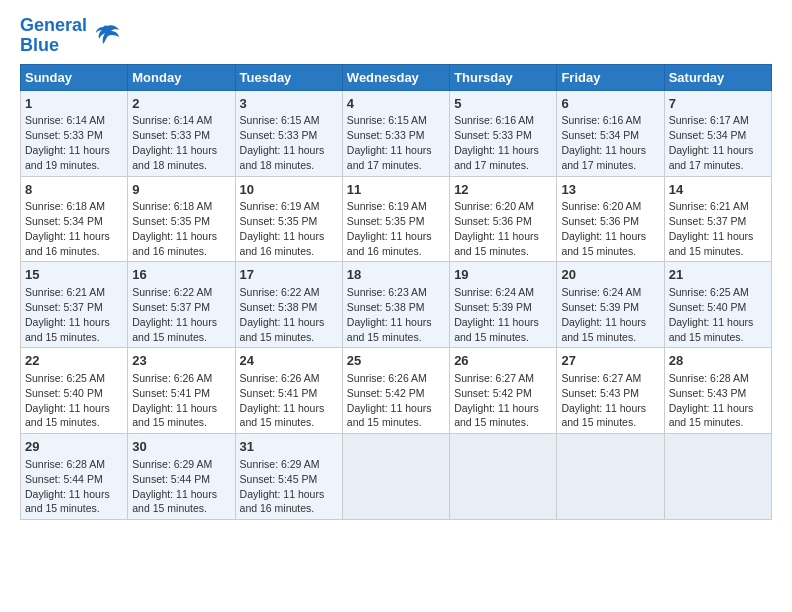 The image size is (792, 612). What do you see at coordinates (396, 77) in the screenshot?
I see `header-row: SundayMondayTuesdayWednesdayThursdayFrid…` at bounding box center [396, 77].